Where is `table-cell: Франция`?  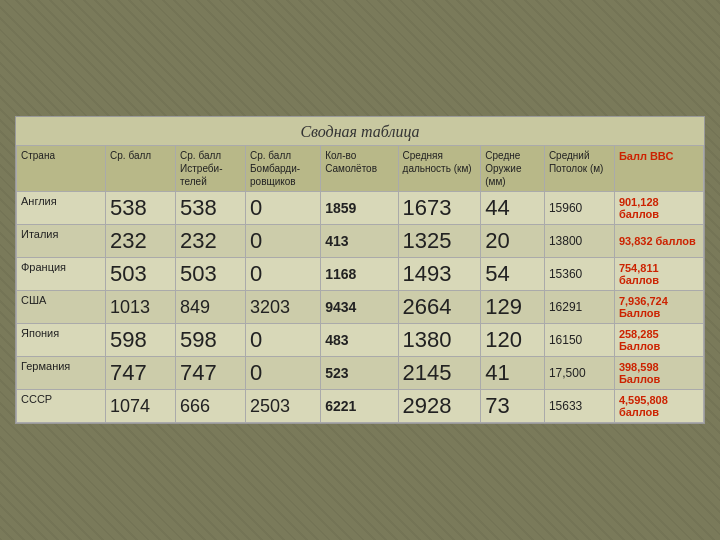
table-cell: Франция is located at coordinates (62, 274).